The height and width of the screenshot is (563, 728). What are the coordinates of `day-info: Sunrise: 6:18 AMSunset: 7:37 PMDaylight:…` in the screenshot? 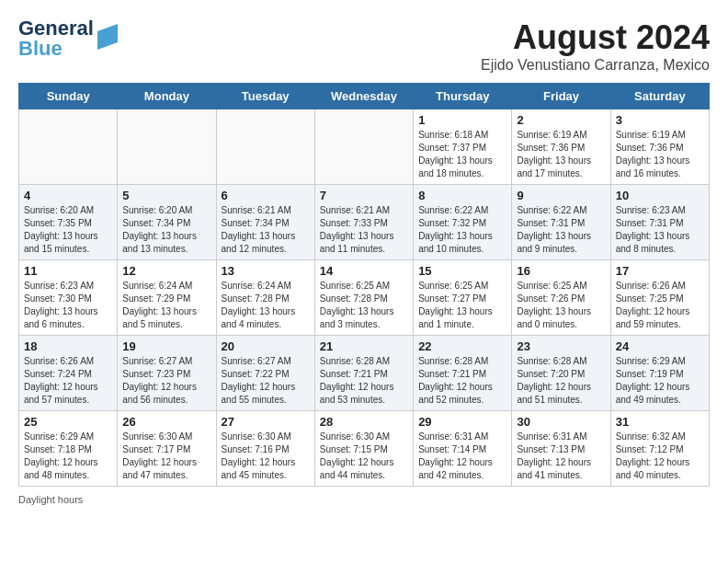 It's located at (462, 155).